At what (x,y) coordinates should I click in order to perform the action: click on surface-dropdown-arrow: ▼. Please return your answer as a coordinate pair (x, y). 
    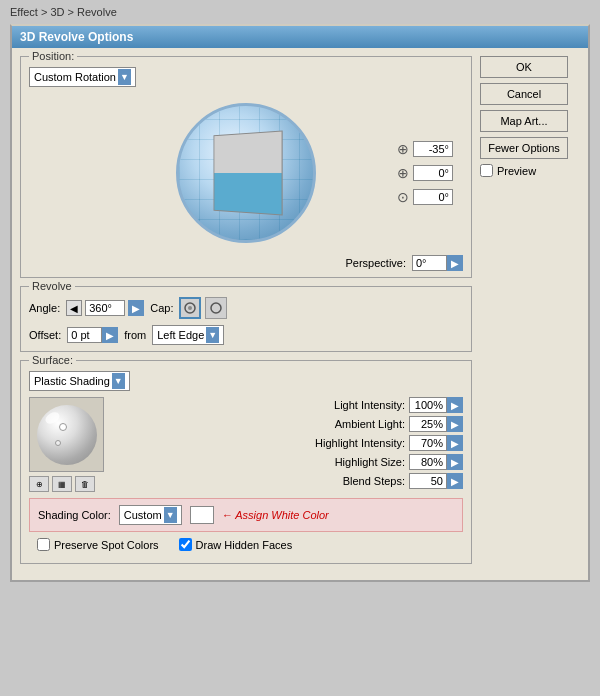
    Looking at the image, I should click on (118, 381).